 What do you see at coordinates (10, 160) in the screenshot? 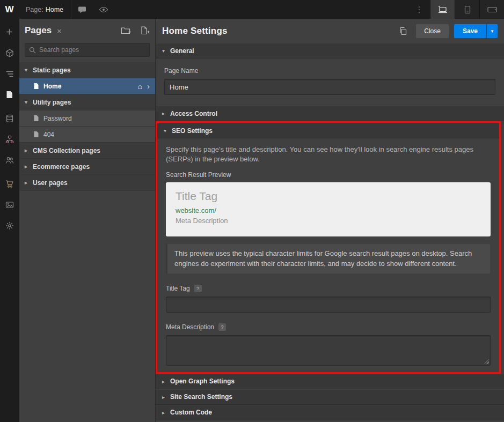
I see `users-icon` at bounding box center [10, 160].